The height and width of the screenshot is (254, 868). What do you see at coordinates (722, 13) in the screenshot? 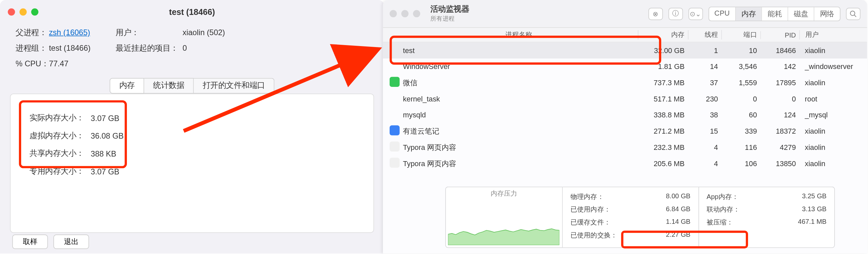
I see `seg-cpu: CPU` at bounding box center [722, 13].